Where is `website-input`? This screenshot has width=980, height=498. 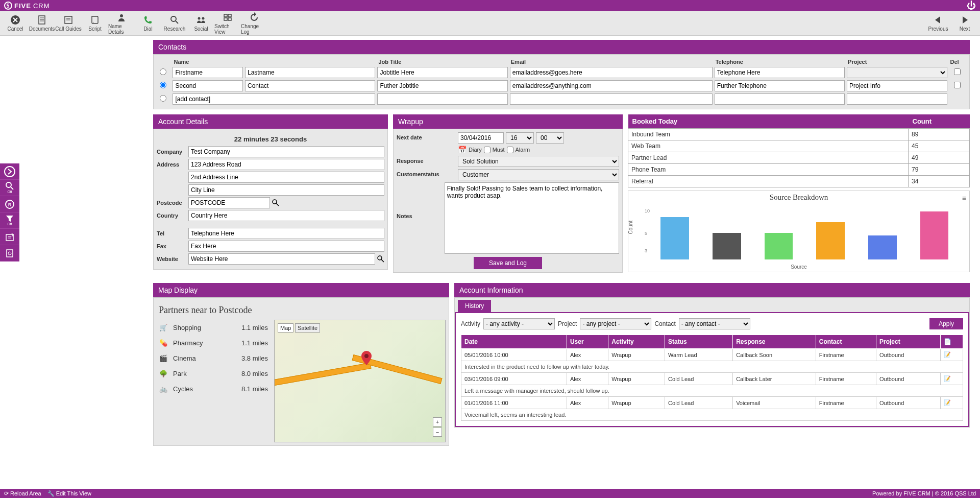 website-input is located at coordinates (282, 259).